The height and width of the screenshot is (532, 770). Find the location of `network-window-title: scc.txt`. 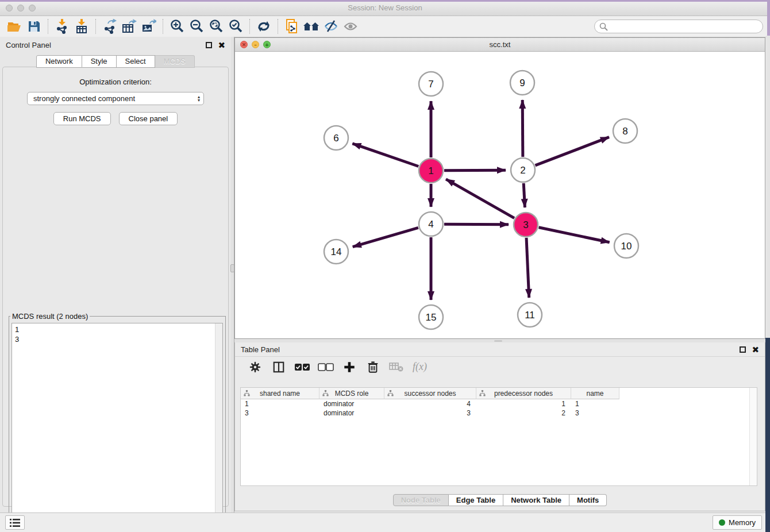

network-window-title: scc.txt is located at coordinates (500, 45).